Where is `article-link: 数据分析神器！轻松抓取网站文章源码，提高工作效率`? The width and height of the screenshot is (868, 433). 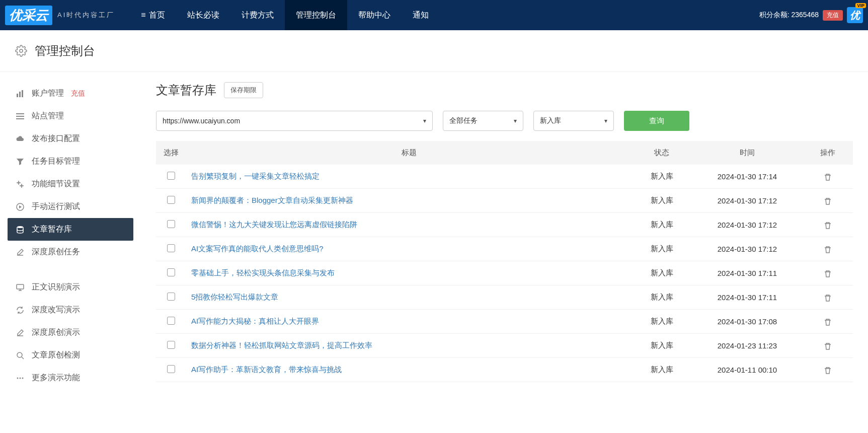
article-link: 数据分析神器！轻松抓取网站文章源码，提高工作效率 is located at coordinates (282, 345).